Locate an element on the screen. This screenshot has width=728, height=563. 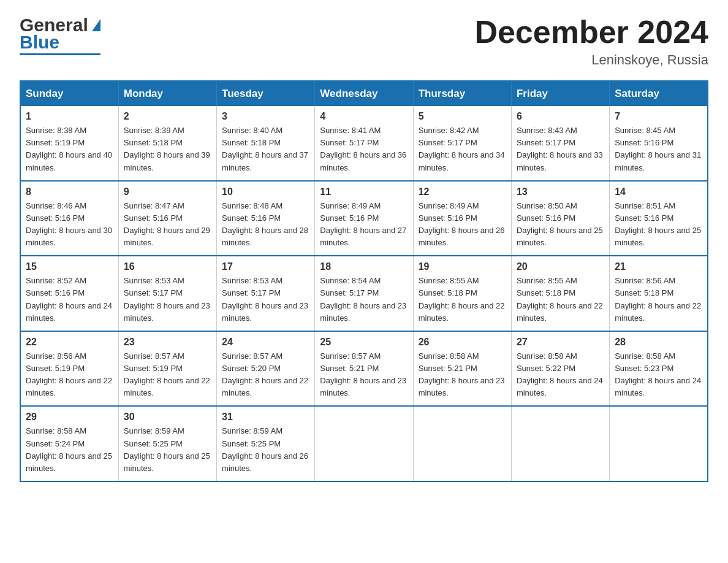
day-number: 12 is located at coordinates (462, 192).